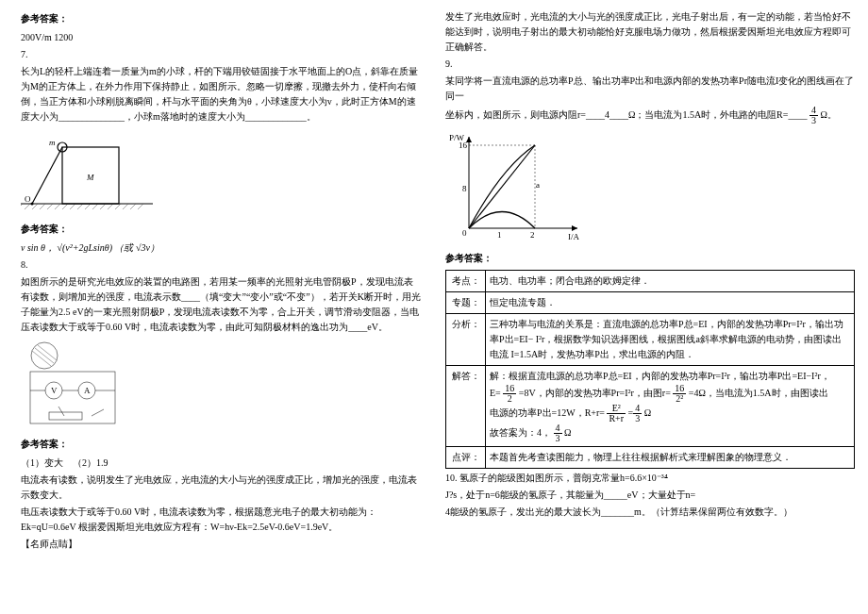  I want to click on q9-body1: 某同学将一直流电源的总功率P总、输出功率P出和电源内部的发热功率Pr随电流I变化…, so click(650, 89).